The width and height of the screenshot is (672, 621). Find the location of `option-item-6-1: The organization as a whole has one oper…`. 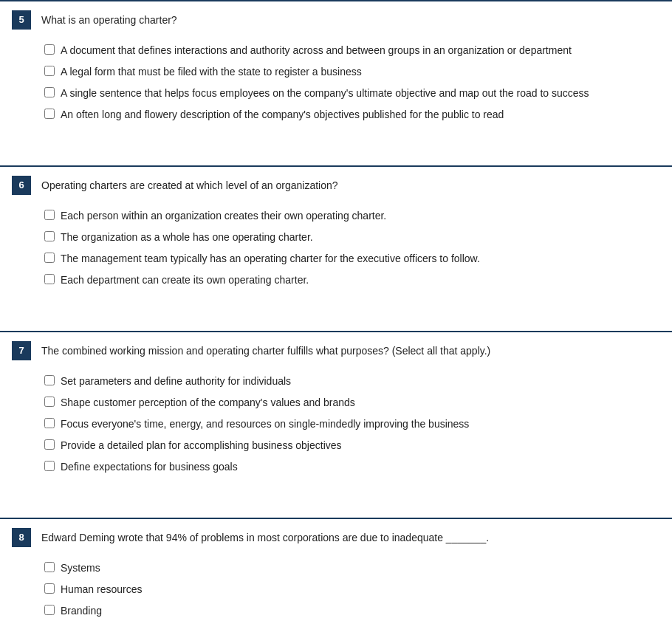

option-item-6-1: The organization as a whole has one oper… is located at coordinates (336, 238).